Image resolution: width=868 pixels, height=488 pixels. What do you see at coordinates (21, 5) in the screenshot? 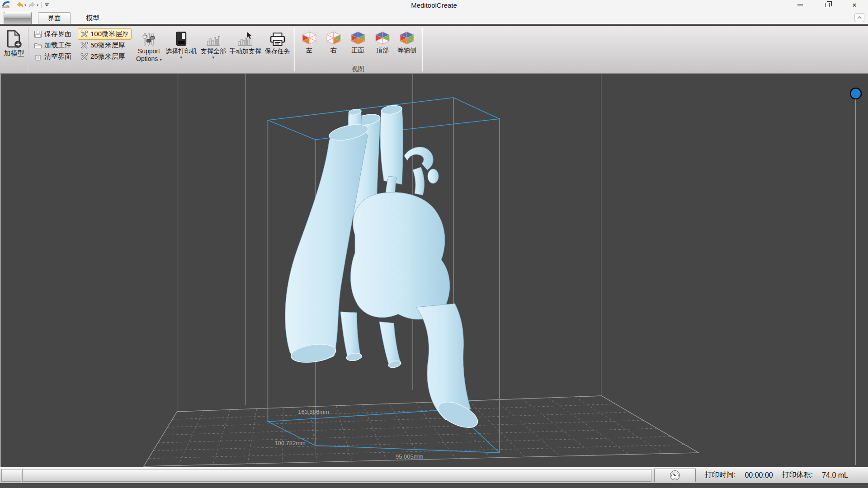
I see `undo-button: ▾` at bounding box center [21, 5].